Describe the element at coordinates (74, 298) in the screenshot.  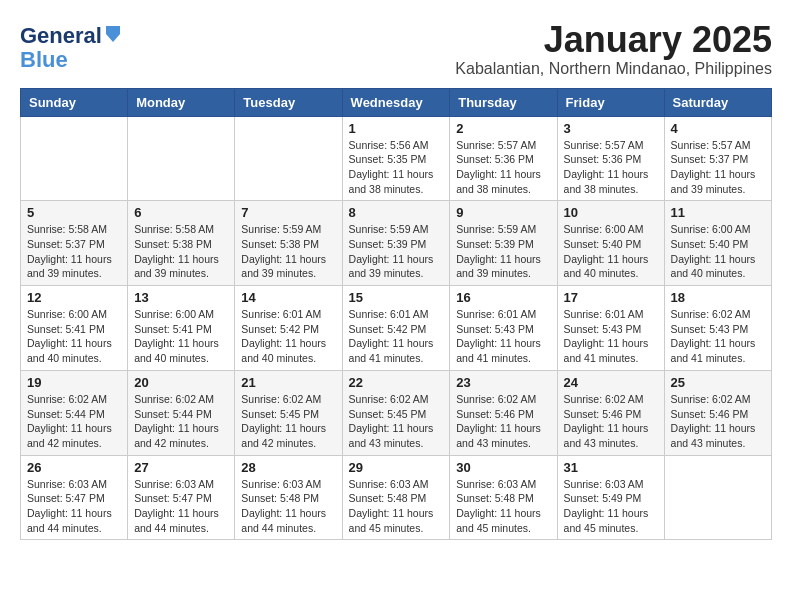
I see `day-number: 12` at that location.